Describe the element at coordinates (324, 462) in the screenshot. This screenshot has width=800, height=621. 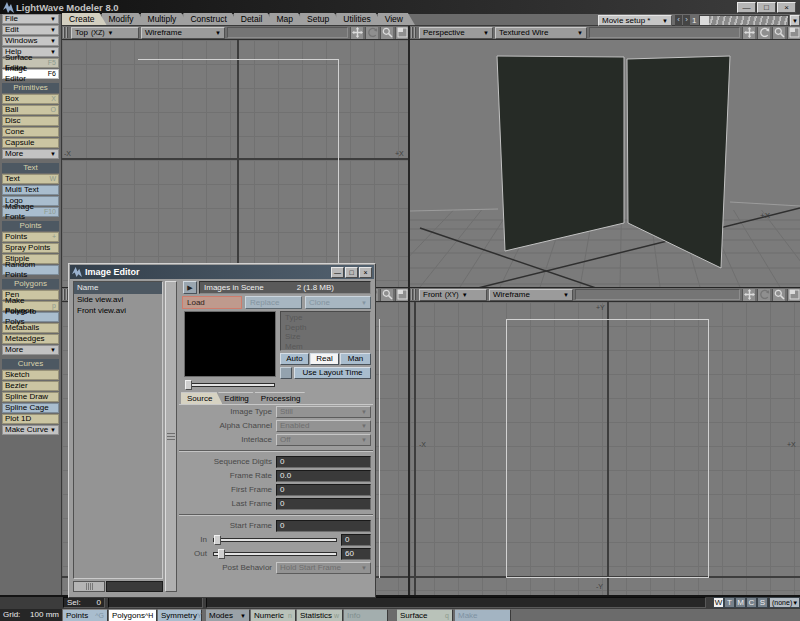
I see `sequence-digits-field: 0` at that location.